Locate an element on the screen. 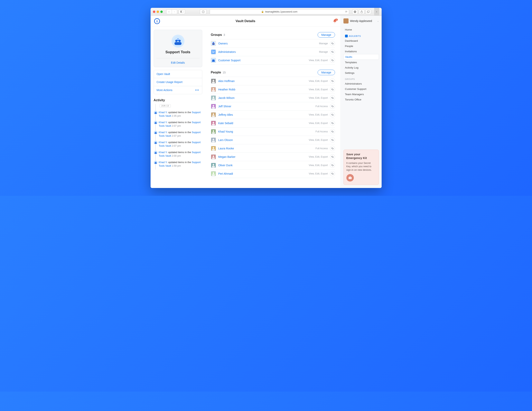 The height and width of the screenshot is (411, 532). tabs-button is located at coordinates (368, 12).